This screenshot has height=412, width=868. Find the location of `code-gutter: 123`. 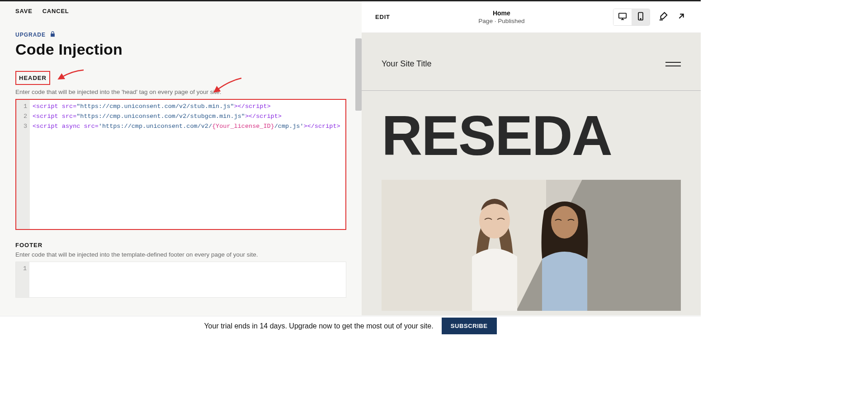

code-gutter: 123 is located at coordinates (23, 164).